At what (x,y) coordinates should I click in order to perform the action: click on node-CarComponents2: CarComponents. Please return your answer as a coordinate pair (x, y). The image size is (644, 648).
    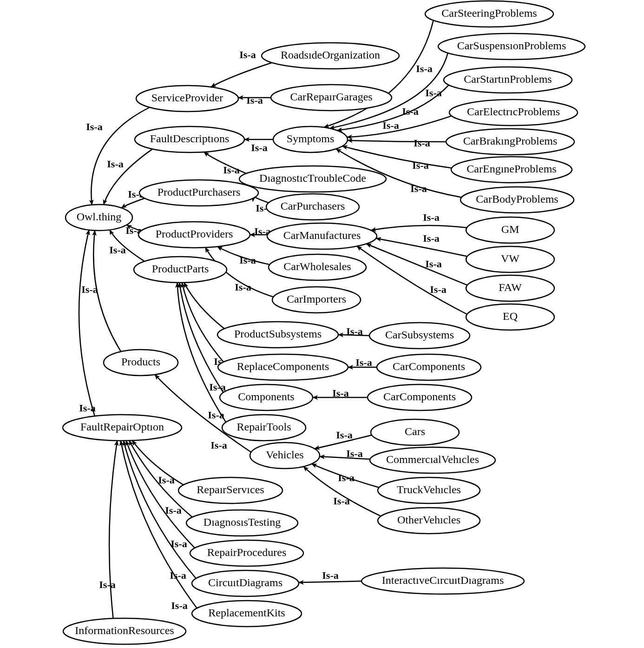
    Looking at the image, I should click on (420, 397).